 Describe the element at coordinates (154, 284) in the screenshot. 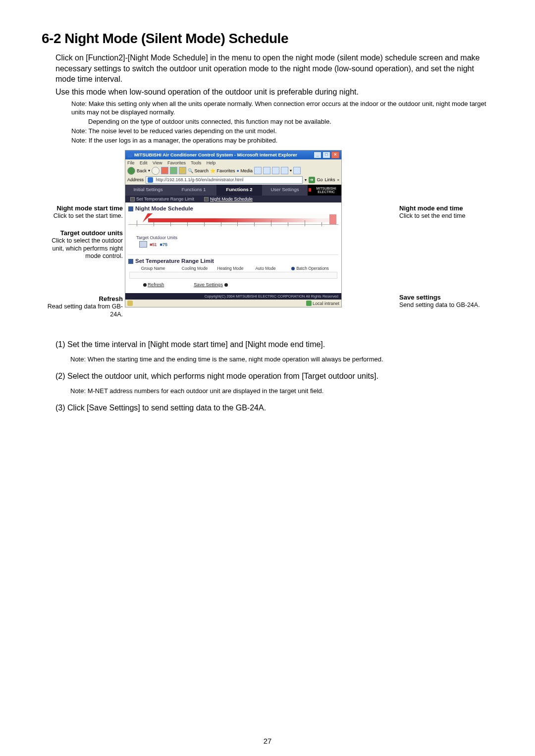

I see `refresh-link: Refresh` at that location.